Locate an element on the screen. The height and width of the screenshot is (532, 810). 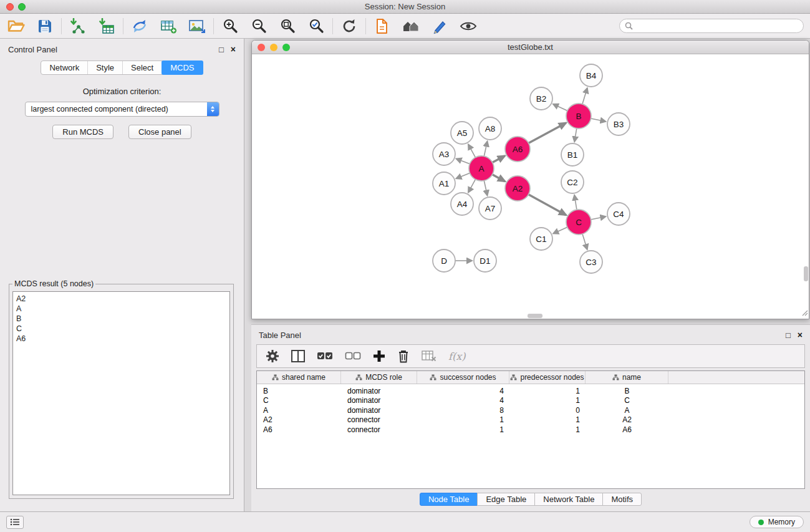
graph-edge-A-A1 is located at coordinates (463, 176).